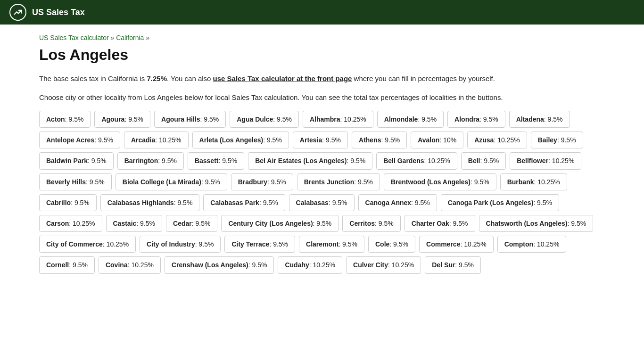 This screenshot has height=362, width=644. What do you see at coordinates (497, 140) in the screenshot?
I see `city-button: Azusa: 10.25%` at bounding box center [497, 140].